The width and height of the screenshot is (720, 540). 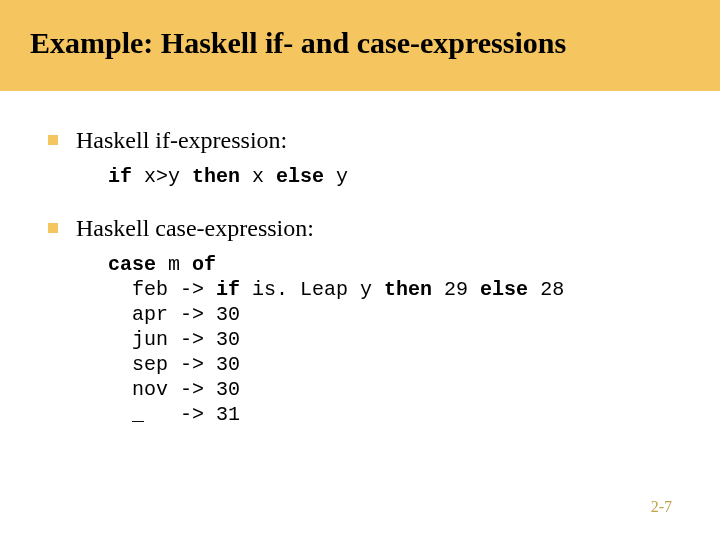 What do you see at coordinates (174, 340) in the screenshot?
I see `code-text: jun -> 30` at bounding box center [174, 340].